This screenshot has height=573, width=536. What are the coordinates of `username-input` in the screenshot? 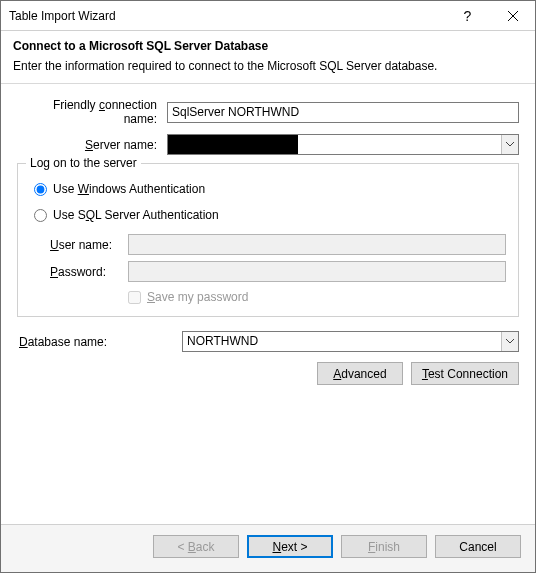 It's located at (317, 244).